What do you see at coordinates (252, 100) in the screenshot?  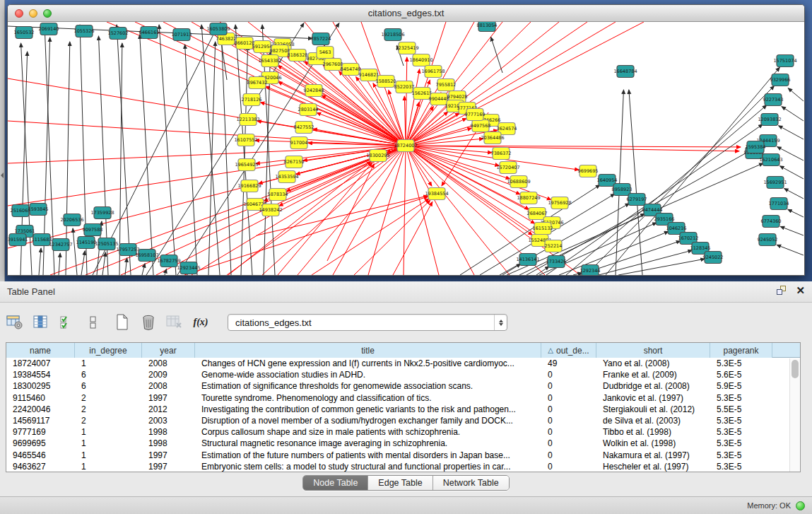 I see `graph-node: 2718126` at bounding box center [252, 100].